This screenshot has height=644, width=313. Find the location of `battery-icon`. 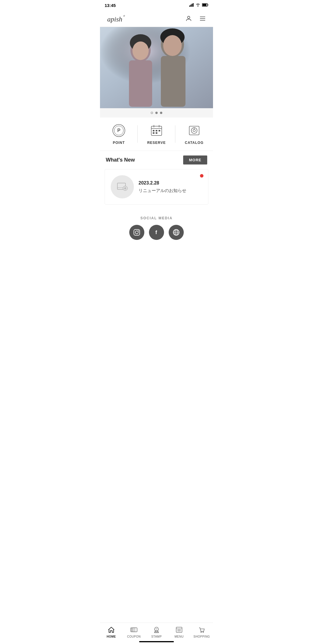

battery-icon is located at coordinates (205, 5).